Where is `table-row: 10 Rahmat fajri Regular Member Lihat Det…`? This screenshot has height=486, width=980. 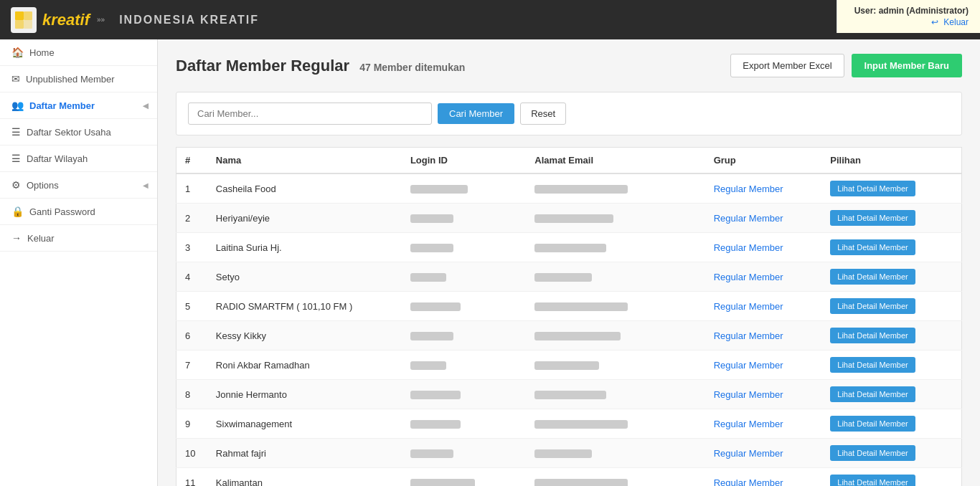 table-row: 10 Rahmat fajri Regular Member Lihat Det… is located at coordinates (570, 453).